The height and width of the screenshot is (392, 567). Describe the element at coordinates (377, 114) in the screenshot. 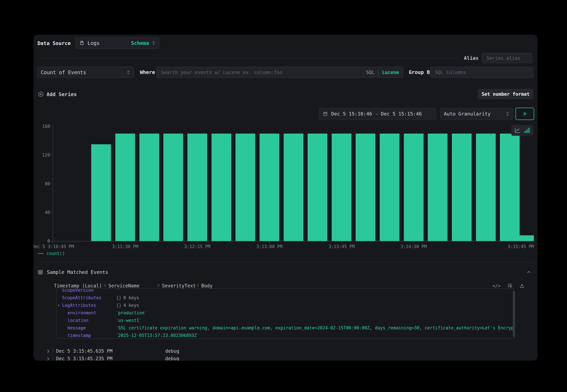

I see `time-range-picker: Dec 5 15:10:46 - Dec 5 15:15:46` at that location.